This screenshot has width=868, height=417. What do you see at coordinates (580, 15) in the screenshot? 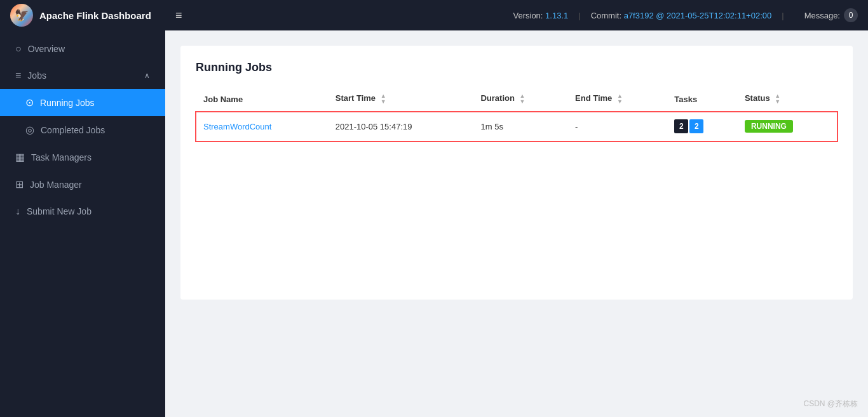
I see `sep1: |` at bounding box center [580, 15].